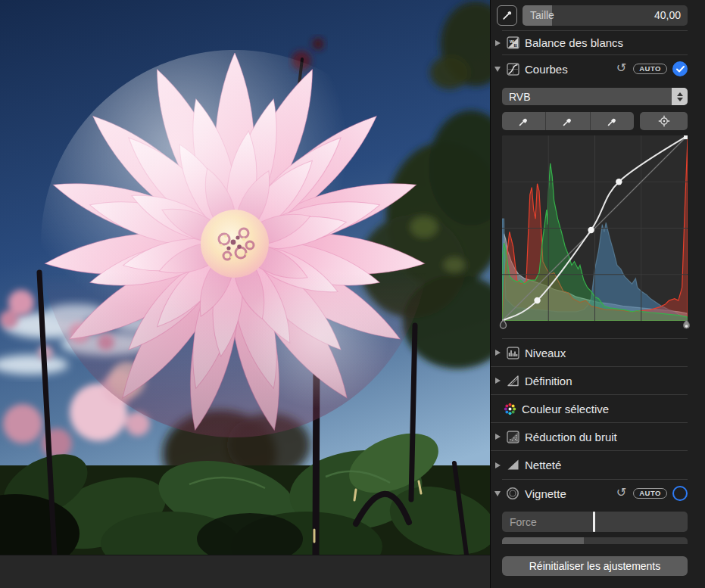 The image size is (705, 588). Describe the element at coordinates (589, 381) in the screenshot. I see `section-definition: Définition` at that location.